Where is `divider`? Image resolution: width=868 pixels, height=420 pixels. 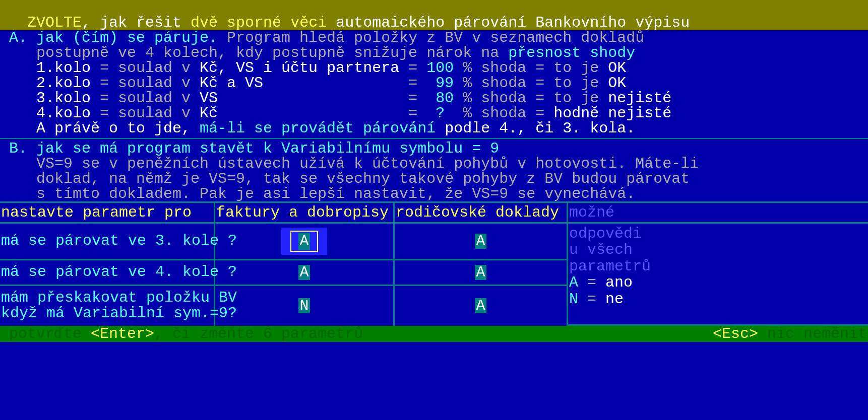
divider is located at coordinates (434, 138).